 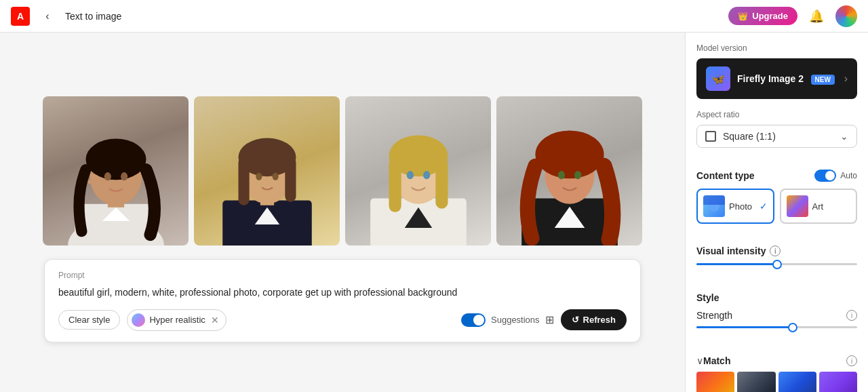 I want to click on model-version-label: Model version, so click(x=777, y=48).